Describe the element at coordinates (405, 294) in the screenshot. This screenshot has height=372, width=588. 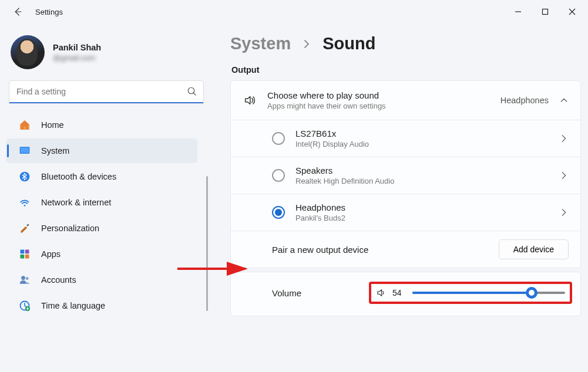
I see `volume-card: Volume 54` at that location.